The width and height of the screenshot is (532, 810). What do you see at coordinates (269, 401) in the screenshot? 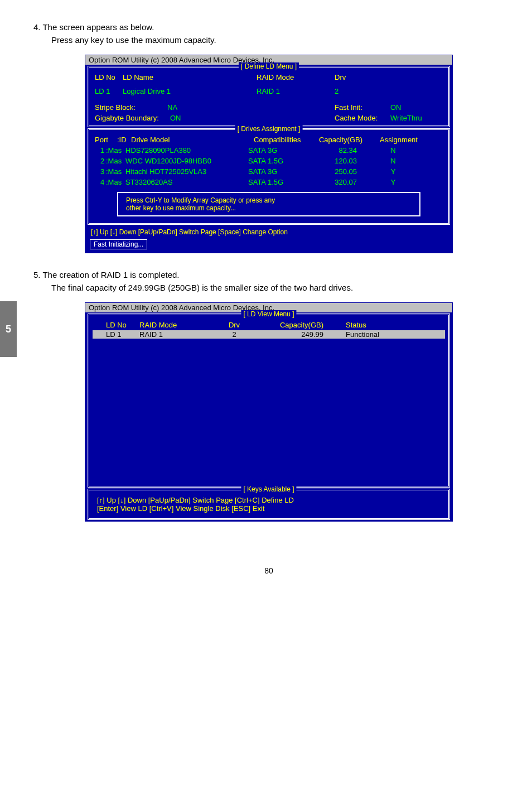
I see `ld-view-frame: [ LD View Menu ] LD No RAID Mode Drv Cap…` at bounding box center [269, 401].